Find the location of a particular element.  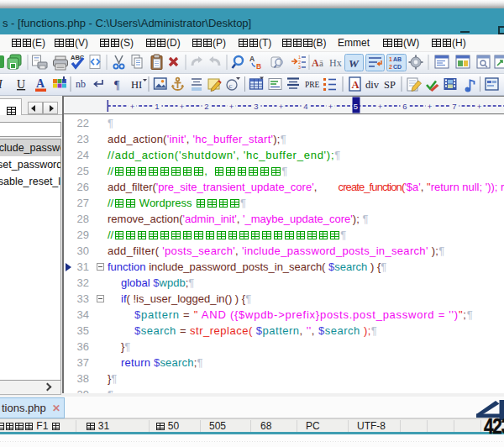

svg-text: 5 is located at coordinates (356, 106).